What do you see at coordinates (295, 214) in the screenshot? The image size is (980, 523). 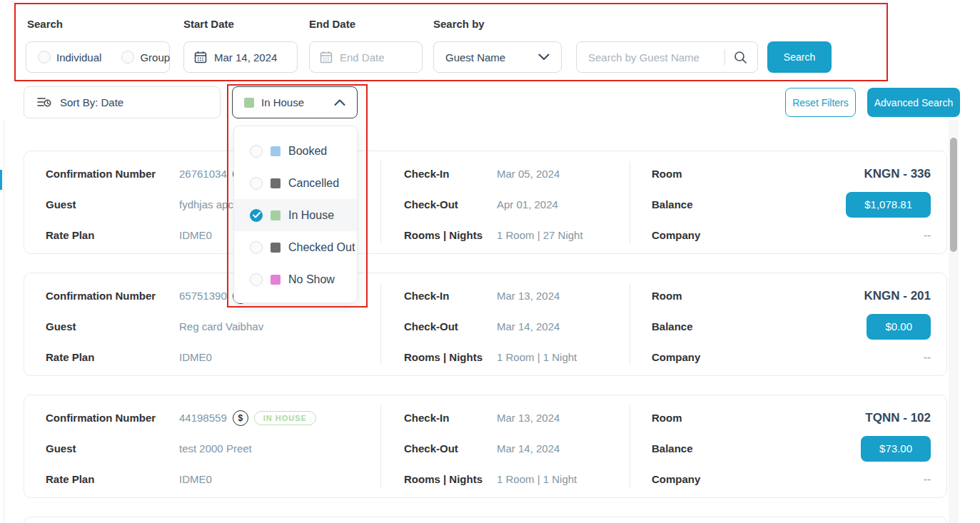 I see `status-dropdown-panel: Booked Cancelled In House Checked Out No…` at bounding box center [295, 214].